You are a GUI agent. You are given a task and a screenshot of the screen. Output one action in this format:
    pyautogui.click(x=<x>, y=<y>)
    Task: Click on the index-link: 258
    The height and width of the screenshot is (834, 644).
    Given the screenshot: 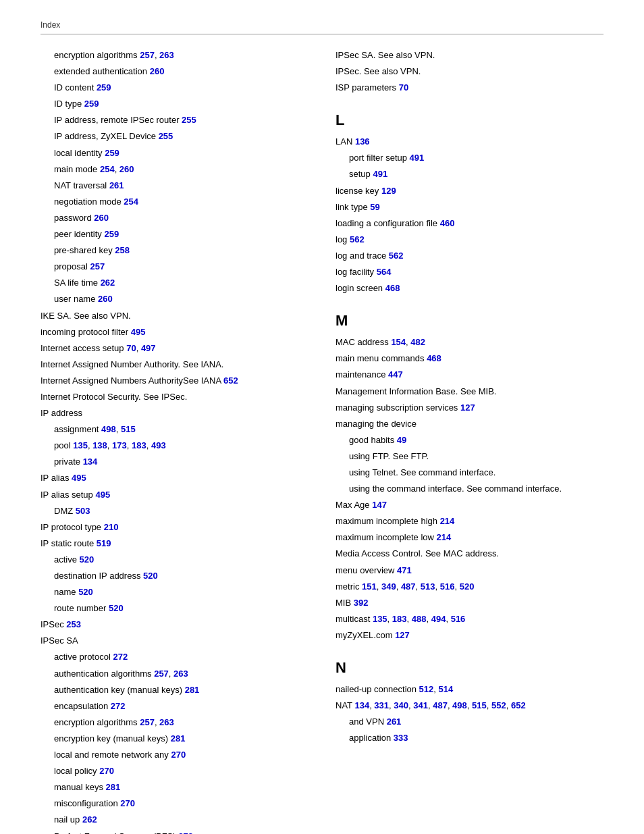 What is the action you would take?
    pyautogui.click(x=122, y=250)
    